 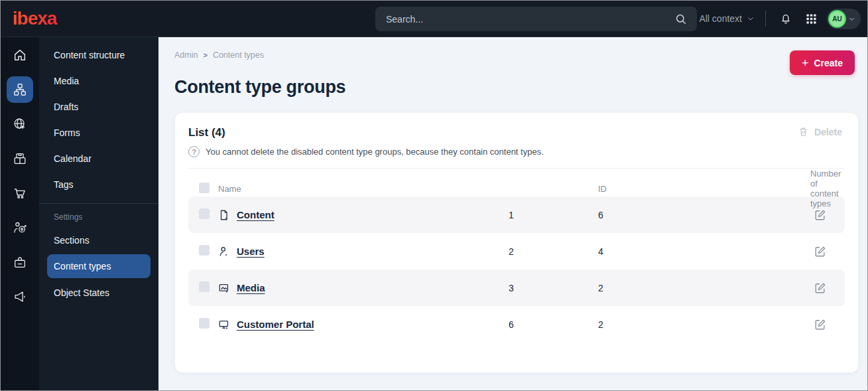 What do you see at coordinates (227, 252) in the screenshot?
I see `user-icon` at bounding box center [227, 252].